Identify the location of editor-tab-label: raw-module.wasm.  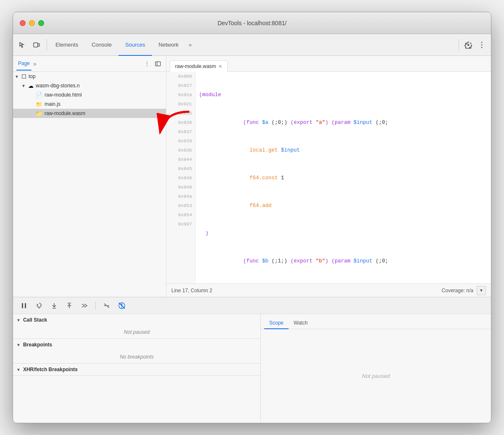
(196, 66).